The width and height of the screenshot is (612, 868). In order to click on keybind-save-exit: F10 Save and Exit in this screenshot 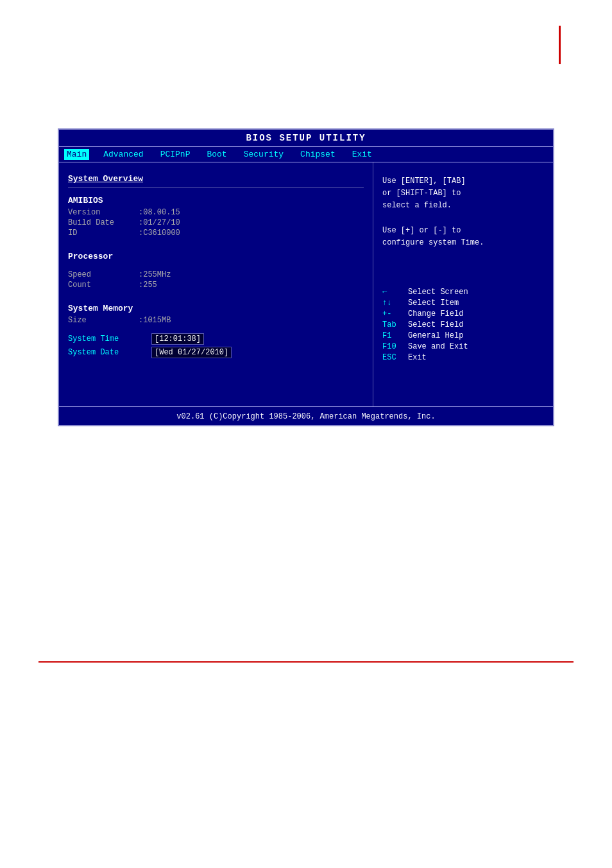, I will do `click(463, 347)`.